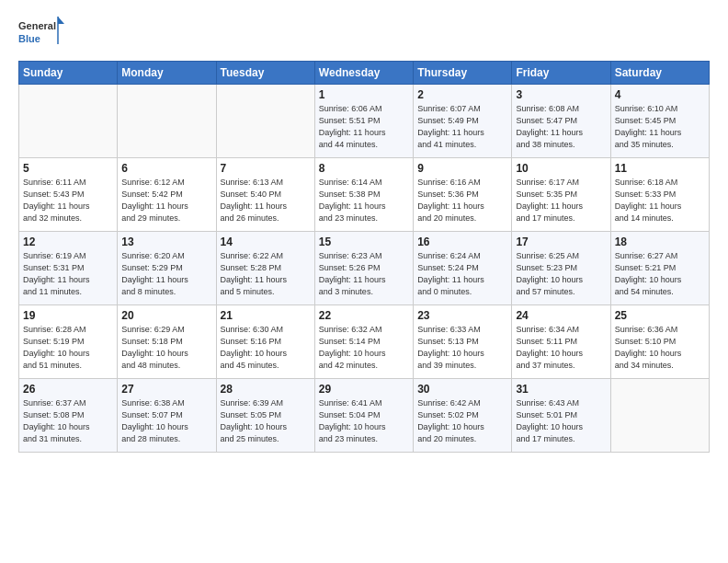 Image resolution: width=728 pixels, height=563 pixels. Describe the element at coordinates (561, 348) in the screenshot. I see `day-info: Sunrise: 6:34 AM Sunset: 5:11 PM Dayligh…` at that location.